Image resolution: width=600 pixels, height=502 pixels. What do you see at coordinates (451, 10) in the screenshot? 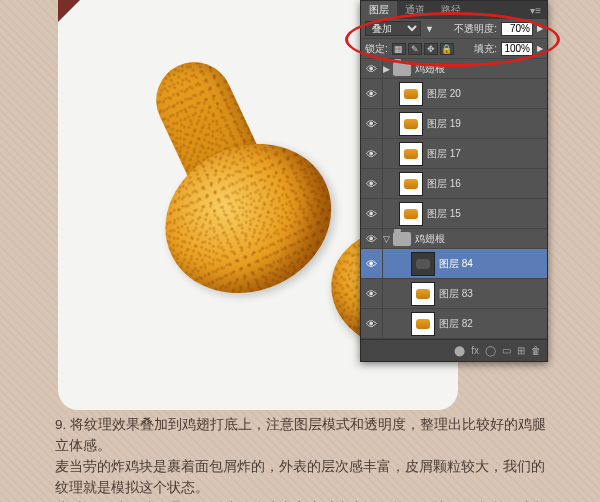
I see `tab-paths: 路径` at bounding box center [451, 10].